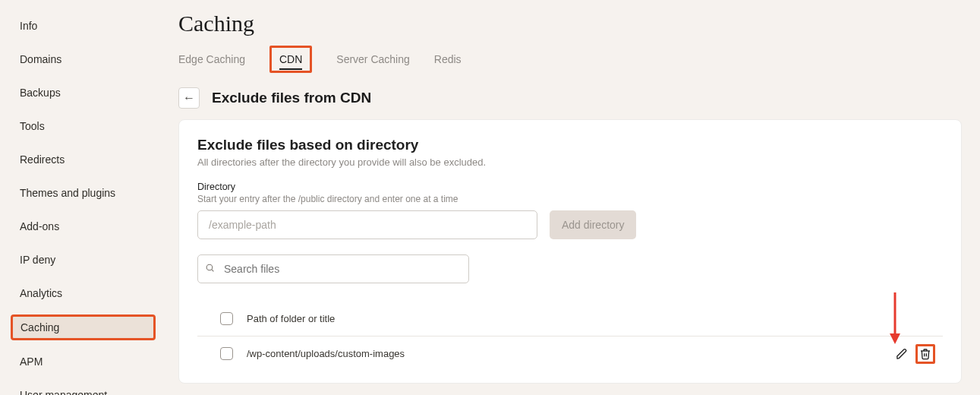  What do you see at coordinates (570, 199) in the screenshot?
I see `directory-help: Start your entry after the /public direc…` at bounding box center [570, 199].